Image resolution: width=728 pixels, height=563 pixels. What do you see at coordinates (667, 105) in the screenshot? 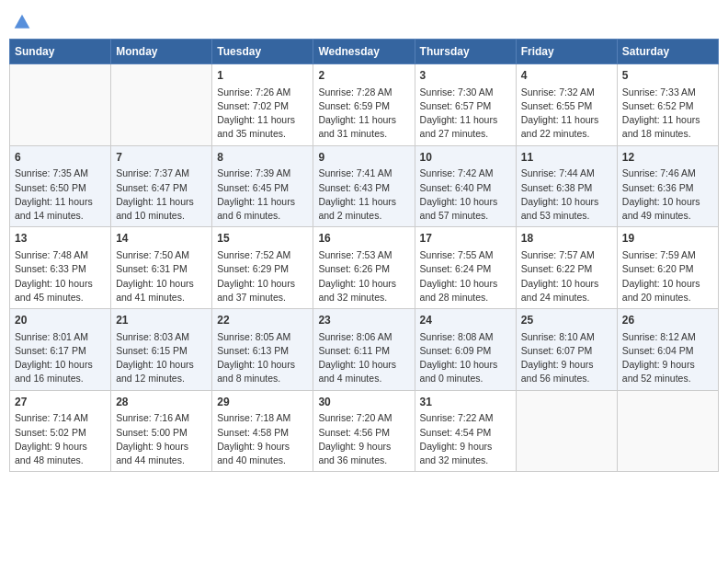
I see `calendar-cell: 5Sunrise: 7:33 AM Sunset: 6:52 PM Daylig…` at bounding box center [667, 105].